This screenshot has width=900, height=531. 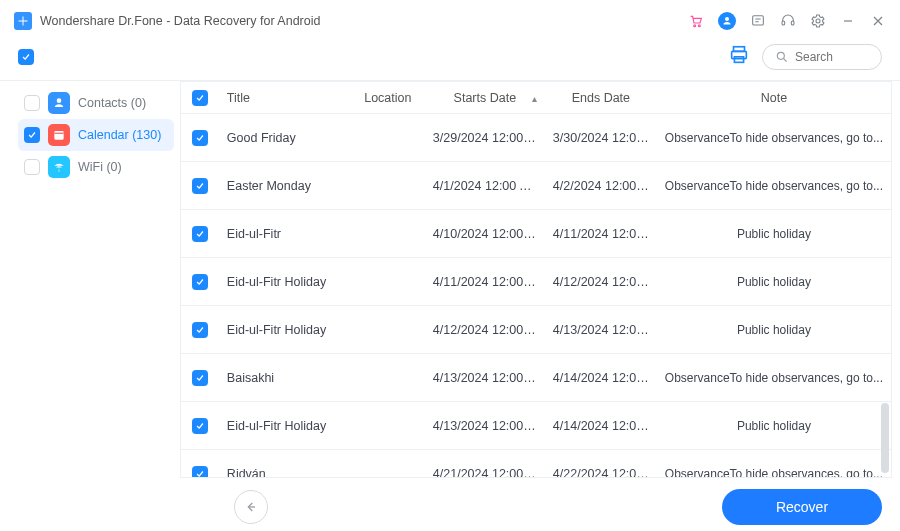 I want to click on settings-icon, so click(x=818, y=21).